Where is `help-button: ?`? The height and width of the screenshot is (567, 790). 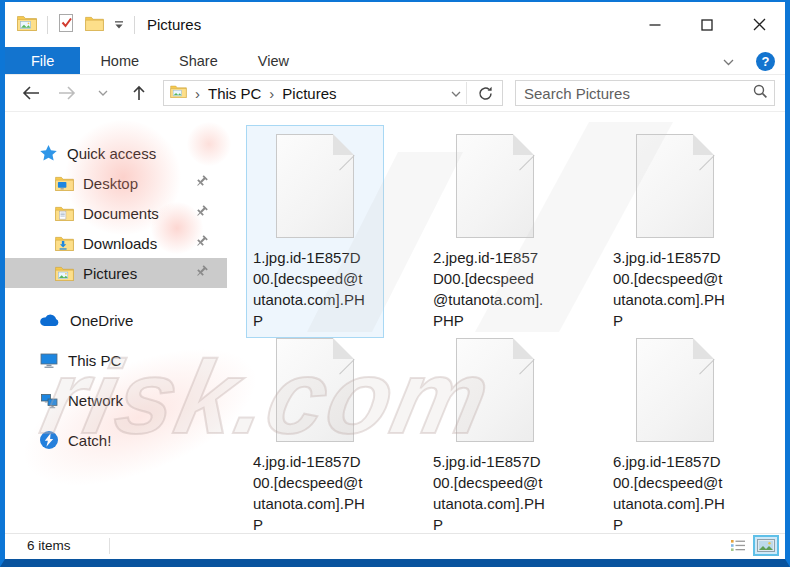
help-button: ? is located at coordinates (766, 62).